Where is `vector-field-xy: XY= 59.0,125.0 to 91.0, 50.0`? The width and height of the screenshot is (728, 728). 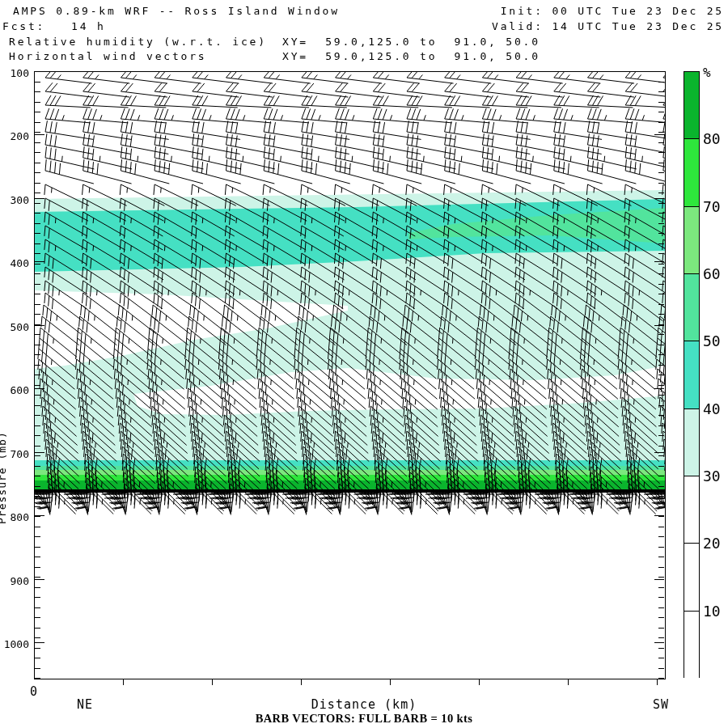
vector-field-xy: XY= 59.0,125.0 to 91.0, 50.0 is located at coordinates (411, 57).